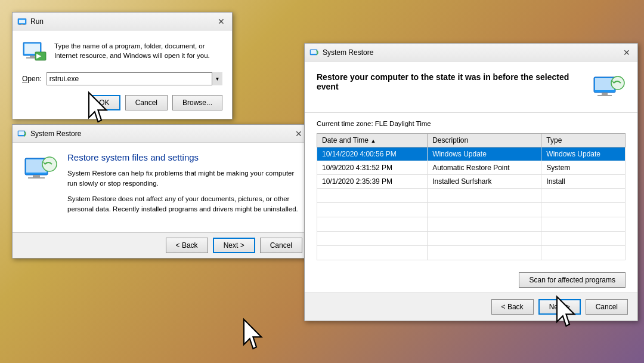 This screenshot has width=644, height=363. What do you see at coordinates (217, 79) in the screenshot?
I see `run-dropdown-button: ▼` at bounding box center [217, 79].